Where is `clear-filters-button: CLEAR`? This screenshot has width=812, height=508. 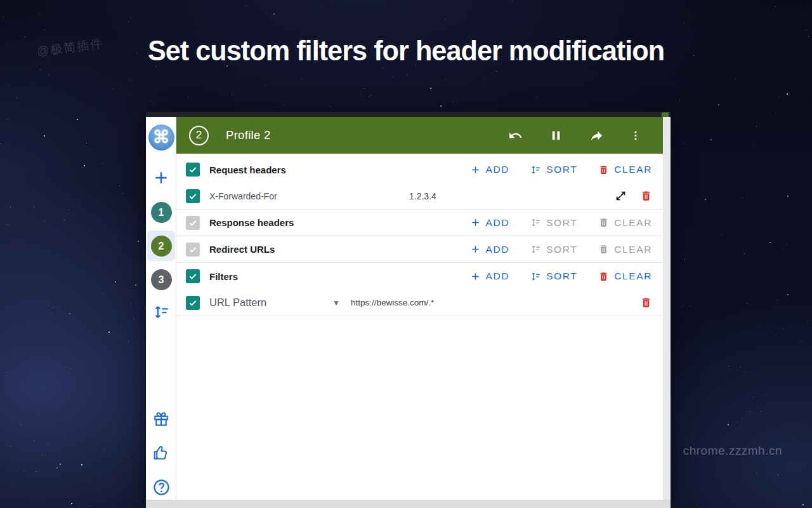
clear-filters-button: CLEAR is located at coordinates (625, 276).